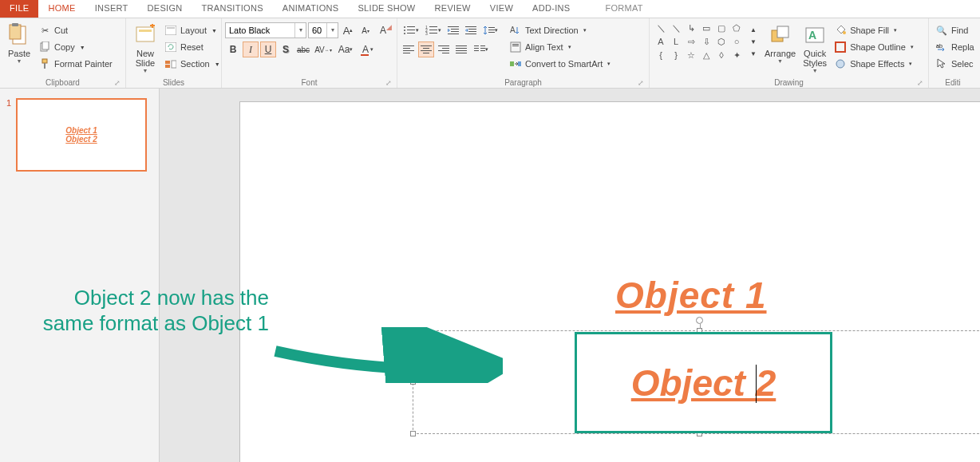 This screenshot has width=980, height=462. Describe the element at coordinates (501, 9) in the screenshot. I see `tab-view: VIEW` at that location.